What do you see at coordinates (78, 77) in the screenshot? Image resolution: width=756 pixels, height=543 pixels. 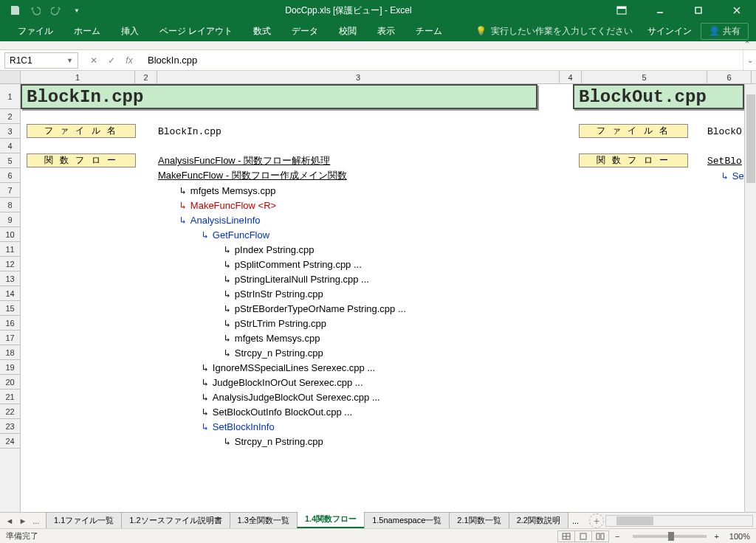 I see `column-header: 1` at bounding box center [78, 77].